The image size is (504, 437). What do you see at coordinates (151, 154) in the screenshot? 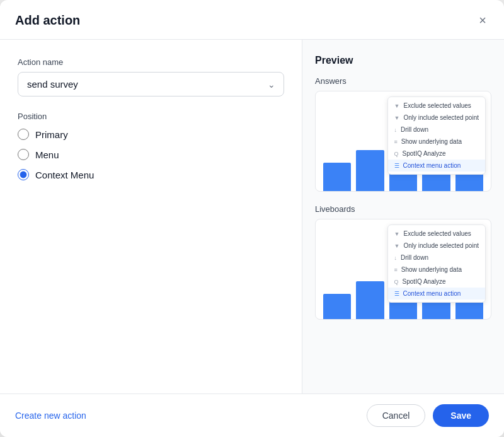
I see `radio-menu: Menu` at bounding box center [151, 154].